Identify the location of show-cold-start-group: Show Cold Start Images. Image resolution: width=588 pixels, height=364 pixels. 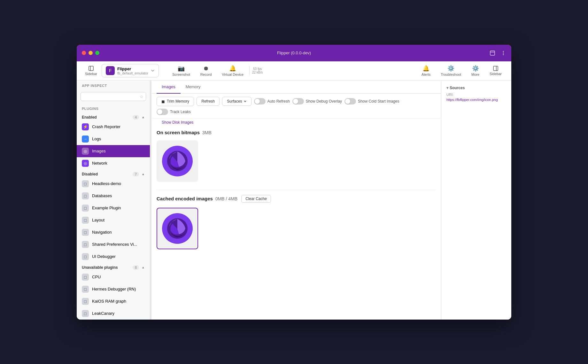
(372, 101).